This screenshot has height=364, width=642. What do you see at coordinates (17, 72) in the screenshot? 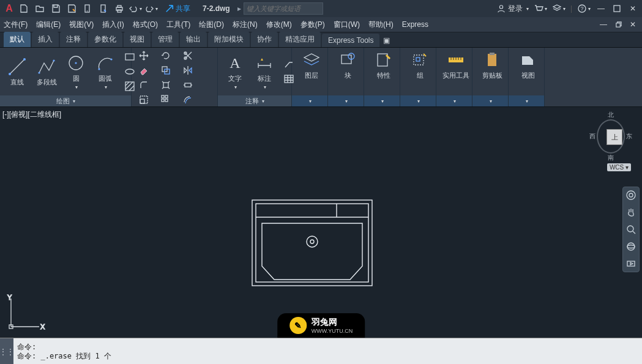
I see `line-button: 直线` at bounding box center [17, 72].